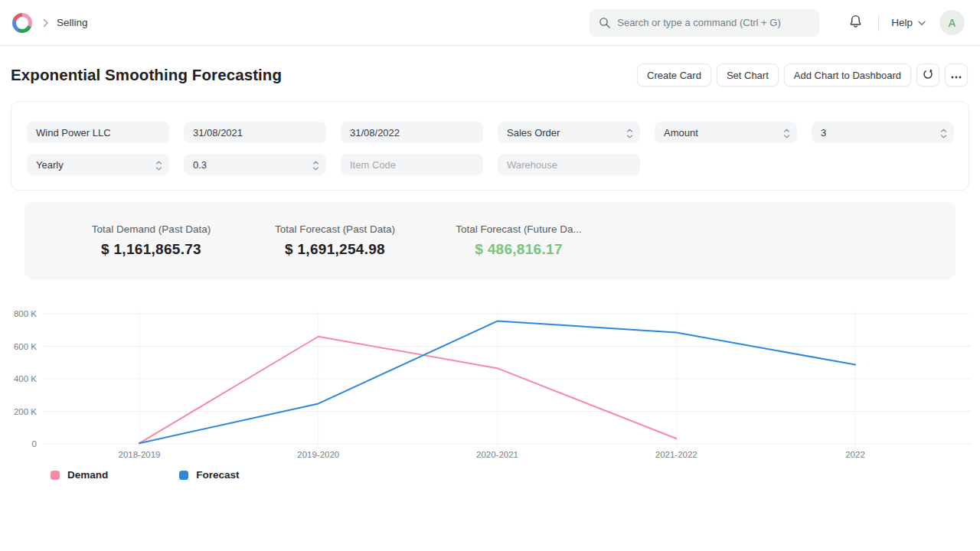 The height and width of the screenshot is (551, 980). Describe the element at coordinates (152, 230) in the screenshot. I see `summary-label: Total Demand (Past Data)` at that location.